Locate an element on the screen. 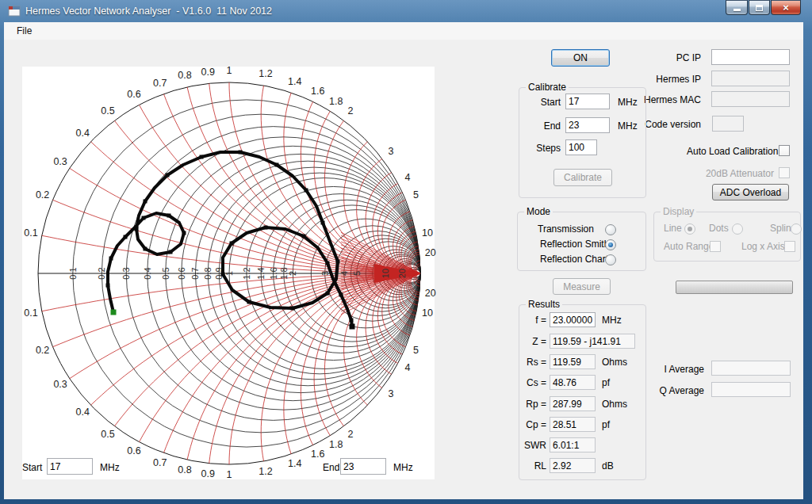 Image resolution: width=812 pixels, height=504 pixels. mode-transmission-label: Transmission is located at coordinates (566, 229).